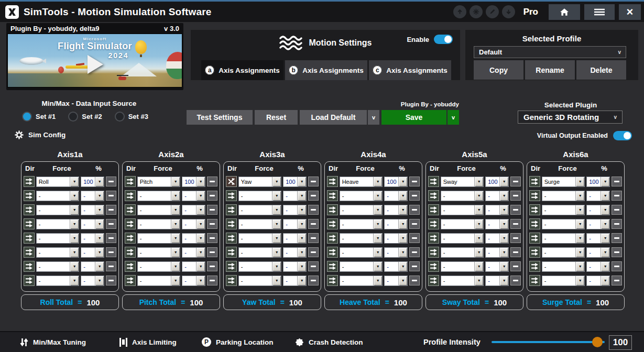 This screenshot has width=644, height=352. What do you see at coordinates (329, 342) in the screenshot?
I see `crash-detection-button: Crash Detection` at bounding box center [329, 342].